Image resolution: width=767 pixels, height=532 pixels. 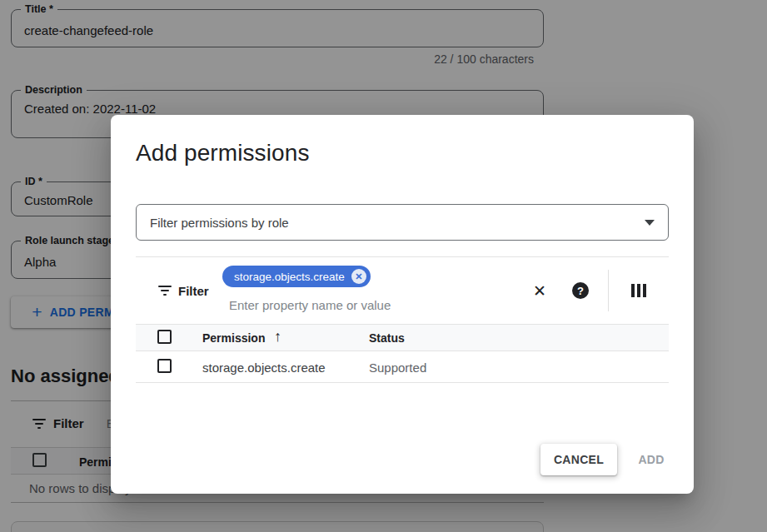 I want to click on filter-permissions-by-role-placeholder: Filter permissions by role, so click(x=220, y=223).